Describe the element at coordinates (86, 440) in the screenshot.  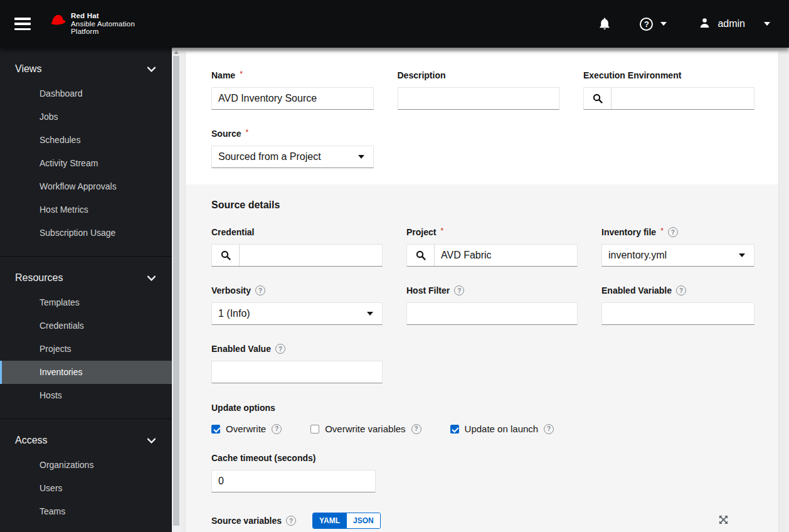
I see `sidebar-group-access-header: Access` at that location.